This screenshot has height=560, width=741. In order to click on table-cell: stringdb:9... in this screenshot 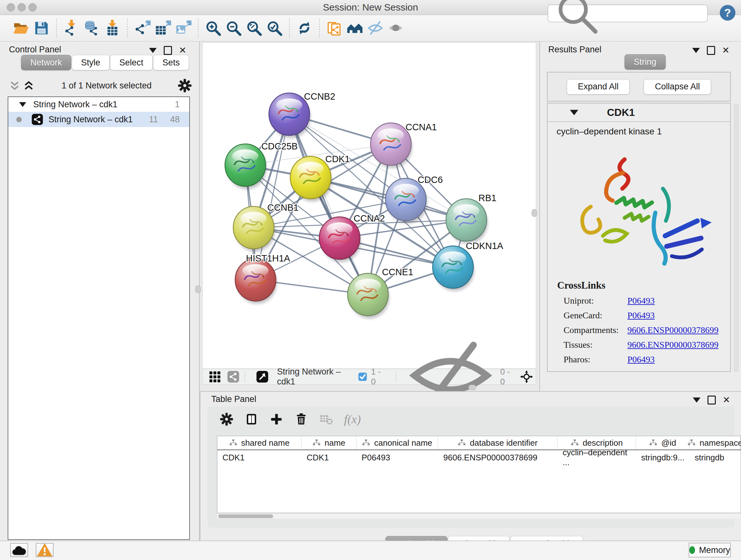, I will do `click(663, 457)`.